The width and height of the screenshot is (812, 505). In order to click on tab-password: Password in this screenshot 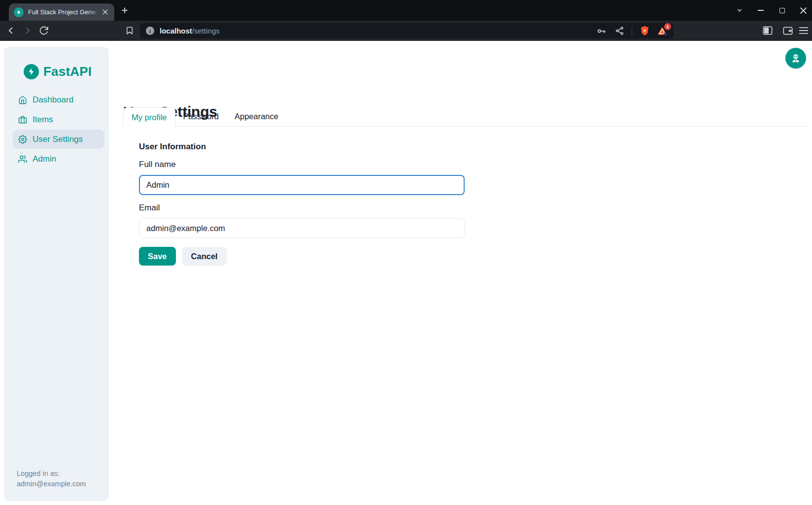, I will do `click(201, 116)`.